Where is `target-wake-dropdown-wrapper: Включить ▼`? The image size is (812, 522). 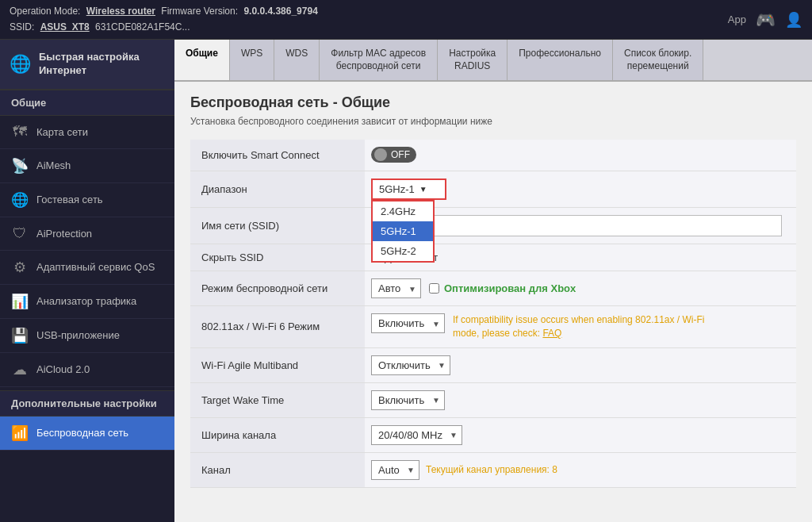 target-wake-dropdown-wrapper: Включить ▼ is located at coordinates (408, 400).